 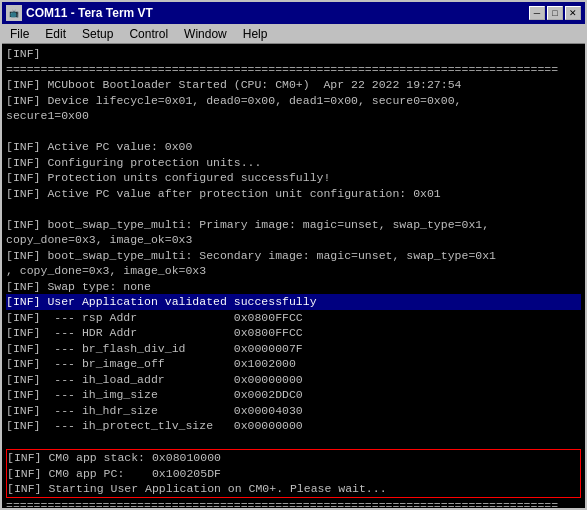 What do you see at coordinates (294, 13) in the screenshot?
I see `title-bar: 📺 COM11 - Tera Term VT ─ □ ✕` at bounding box center [294, 13].